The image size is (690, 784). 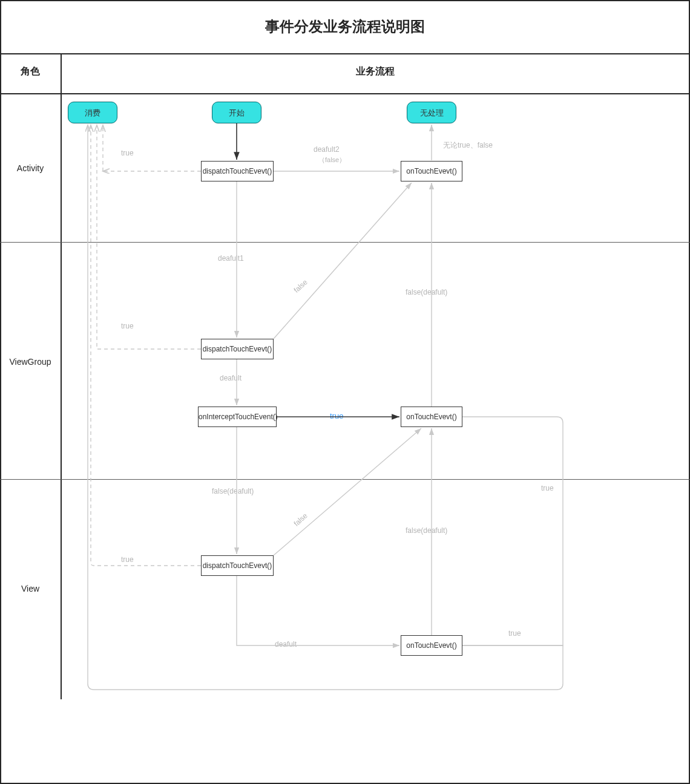 I want to click on node-view-dispatch: dispatchTouchEvevt(), so click(x=237, y=566).